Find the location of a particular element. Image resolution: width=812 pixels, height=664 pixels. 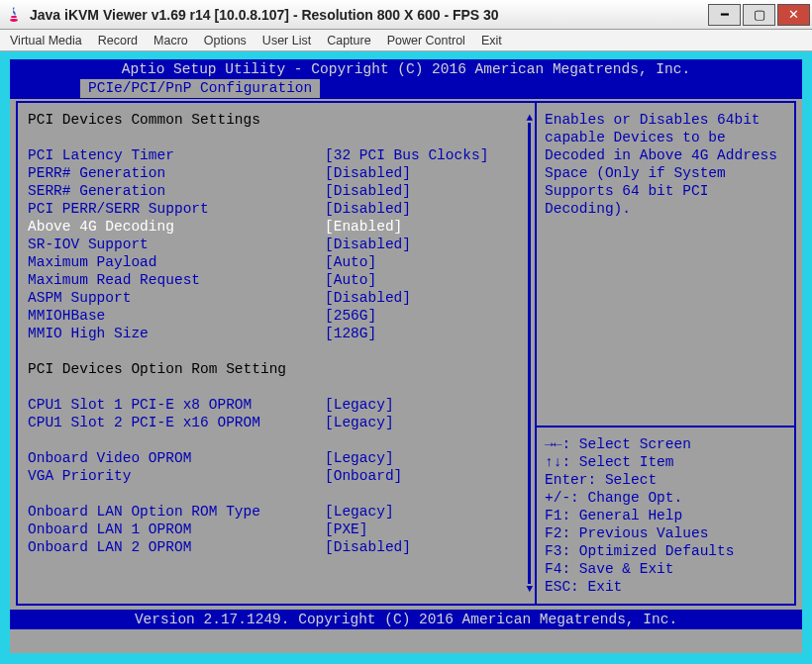

bios-footer: Version 2.17.1249. Copyright (C) 2016 Am… is located at coordinates (406, 619).